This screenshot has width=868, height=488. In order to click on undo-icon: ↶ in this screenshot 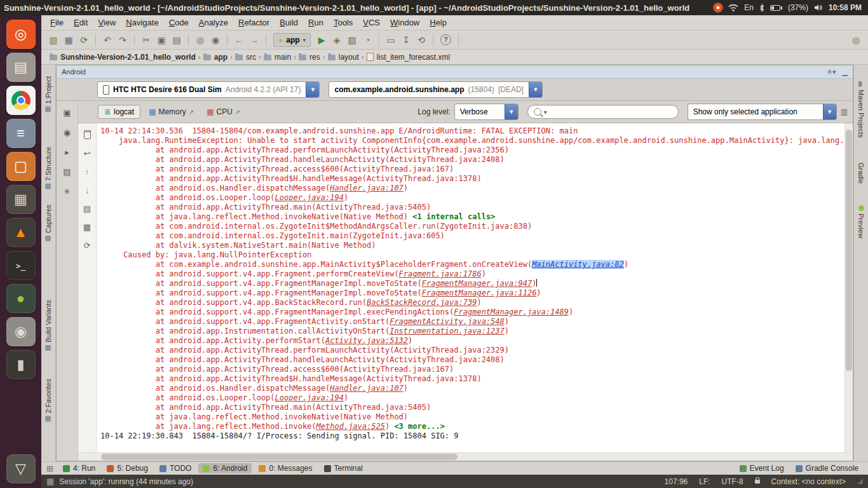, I will do `click(107, 40)`.